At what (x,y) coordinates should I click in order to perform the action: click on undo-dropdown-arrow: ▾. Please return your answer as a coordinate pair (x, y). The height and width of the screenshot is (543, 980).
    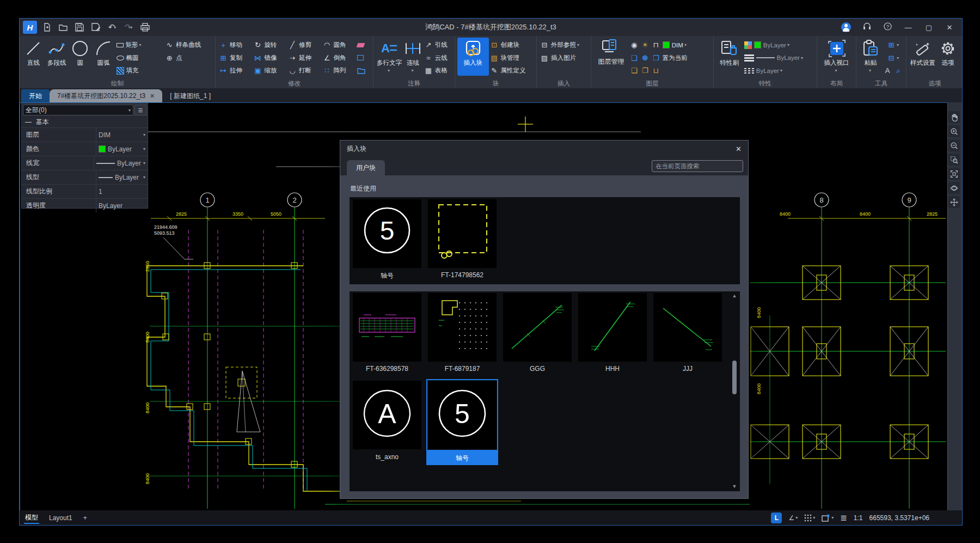
    Looking at the image, I should click on (115, 27).